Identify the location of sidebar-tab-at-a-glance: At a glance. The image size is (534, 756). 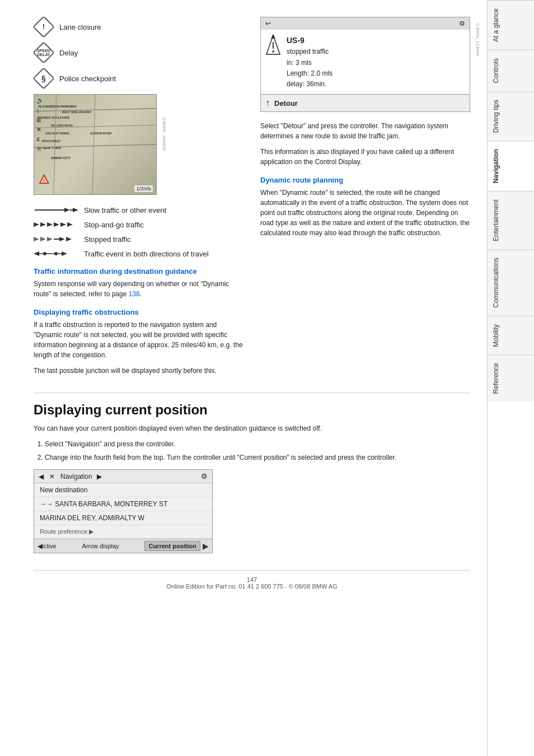
(510, 25).